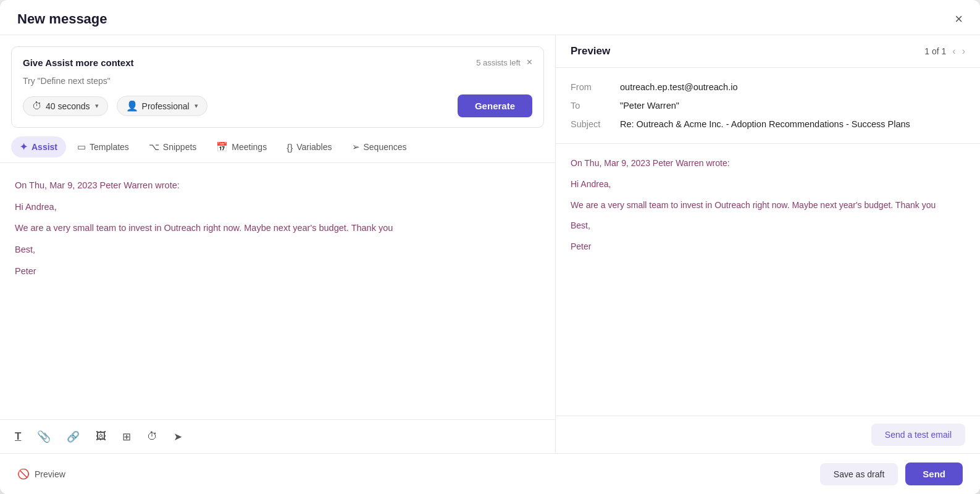 The image size is (980, 494). I want to click on to-row: To "Peter Warren", so click(768, 106).